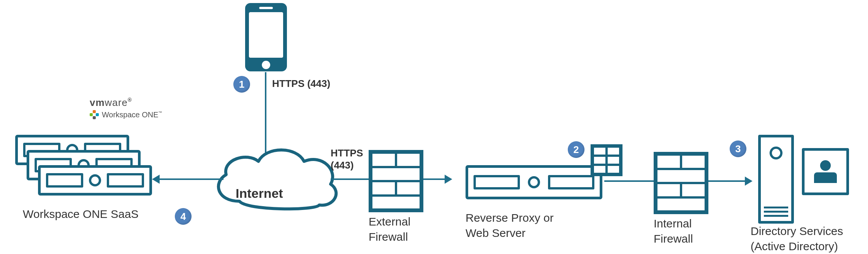  Describe the element at coordinates (156, 179) in the screenshot. I see `arrowhead-cloud-saas` at that location.